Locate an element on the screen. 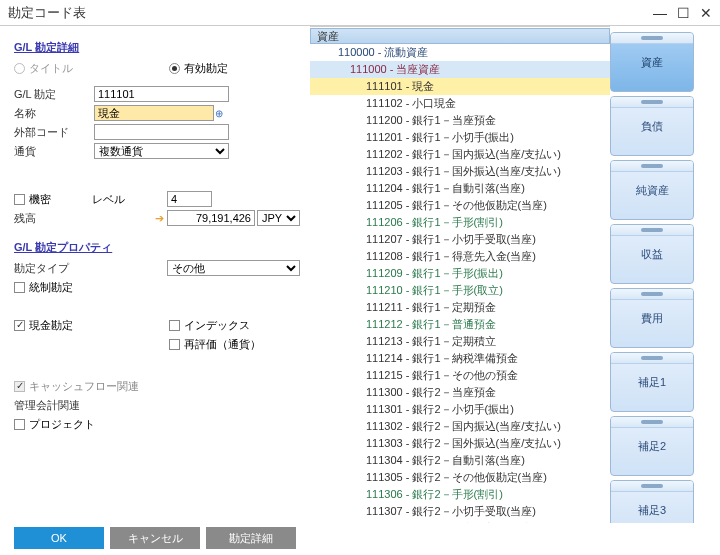 This screenshot has width=720, height=555. tree-item: 111209 - 銀行1－手形(振出) is located at coordinates (460, 274).